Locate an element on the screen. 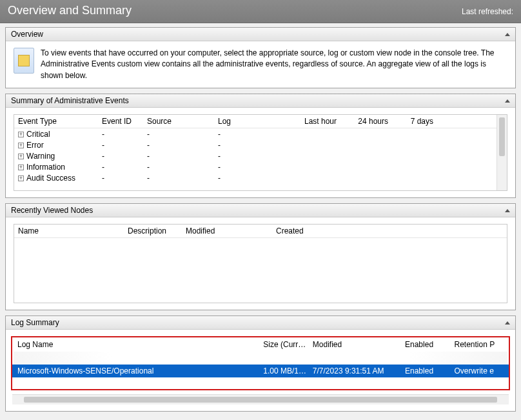 The height and width of the screenshot is (420, 521). vertical-scrollbar is located at coordinates (502, 152).